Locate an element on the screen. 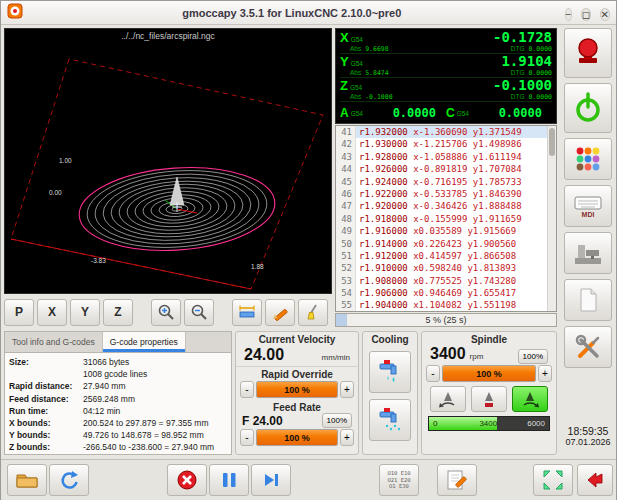 The image size is (617, 500). spindle-cw-button is located at coordinates (530, 399).